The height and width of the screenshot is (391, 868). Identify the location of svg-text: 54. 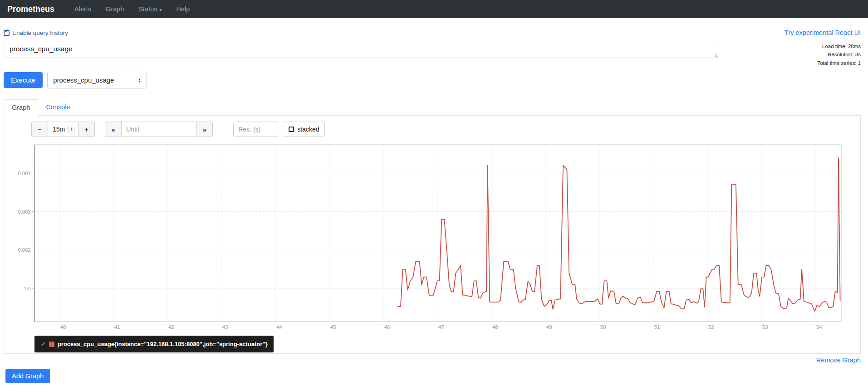
(819, 327).